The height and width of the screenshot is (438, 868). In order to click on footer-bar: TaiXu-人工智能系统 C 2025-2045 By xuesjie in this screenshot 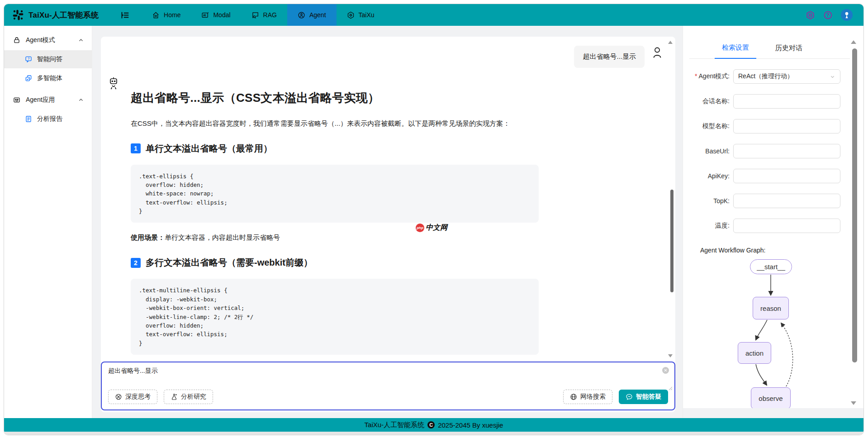, I will do `click(434, 425)`.